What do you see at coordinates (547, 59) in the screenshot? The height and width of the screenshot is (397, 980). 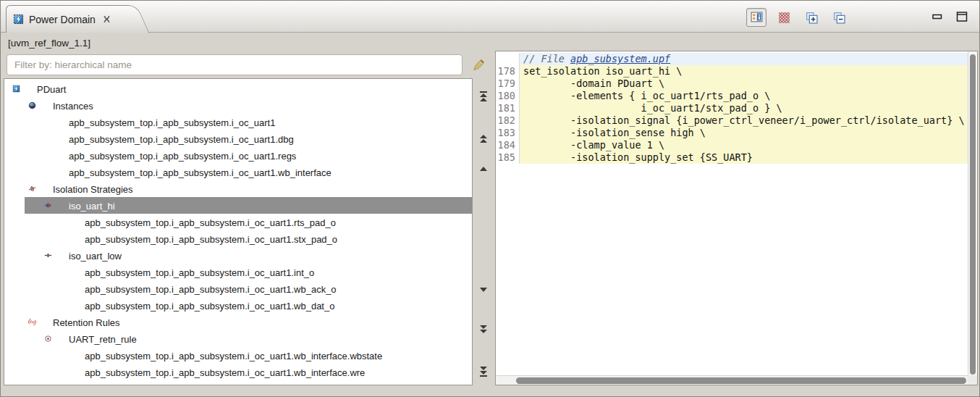 I see `file-comment: // File` at bounding box center [547, 59].